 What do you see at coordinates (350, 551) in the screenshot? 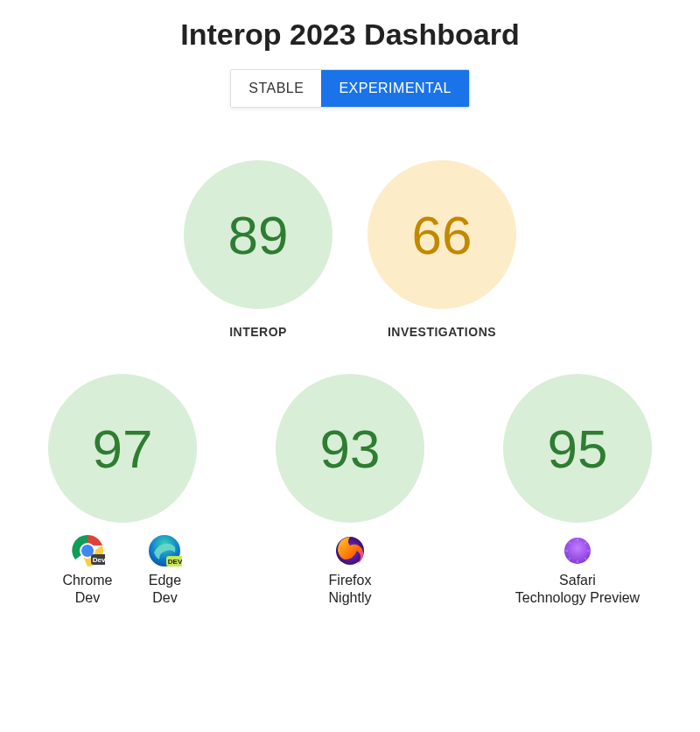
I see `firefox-nightly-icon` at bounding box center [350, 551].